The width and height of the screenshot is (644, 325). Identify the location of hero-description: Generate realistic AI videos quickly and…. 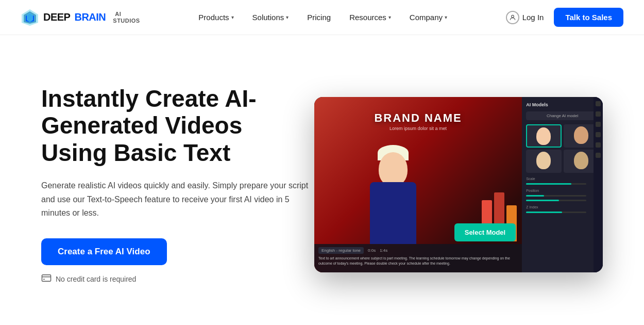
(178, 199).